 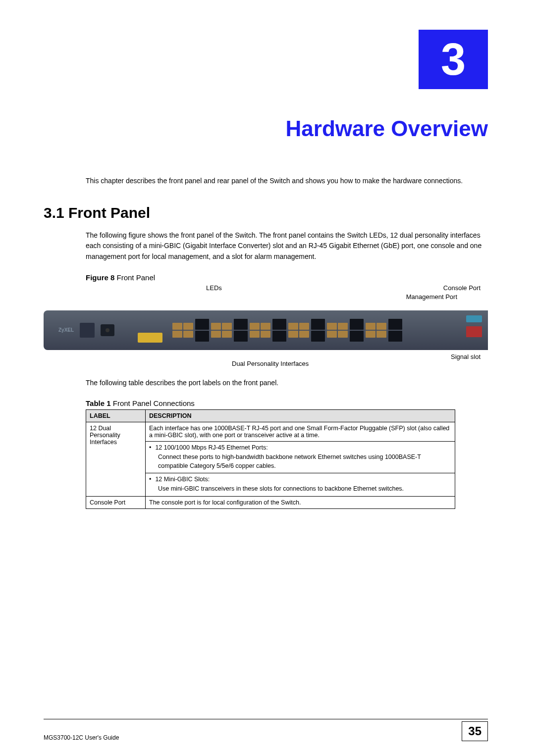 I want to click on chapter-title: Hardware Overview, so click(x=266, y=129).